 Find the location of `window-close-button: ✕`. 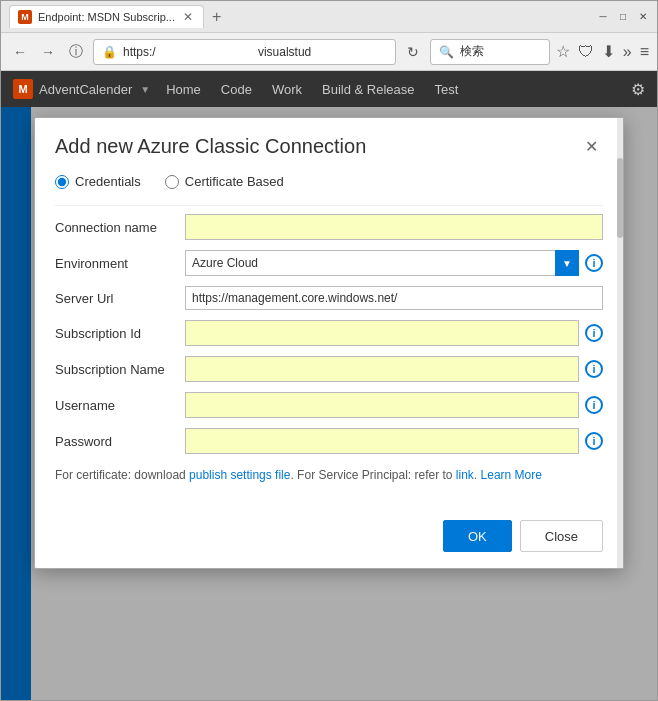

window-close-button: ✕ is located at coordinates (643, 17).